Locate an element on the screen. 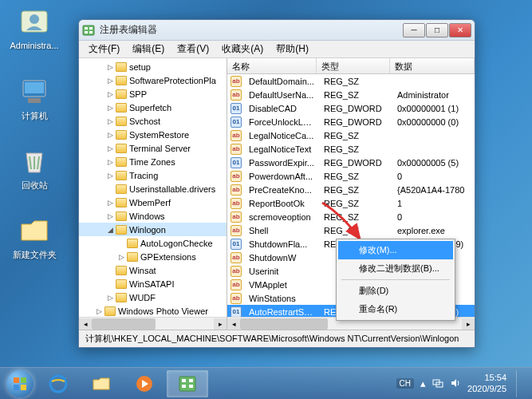 The image size is (532, 399). context-menu-item: 删除(D) is located at coordinates (396, 290).